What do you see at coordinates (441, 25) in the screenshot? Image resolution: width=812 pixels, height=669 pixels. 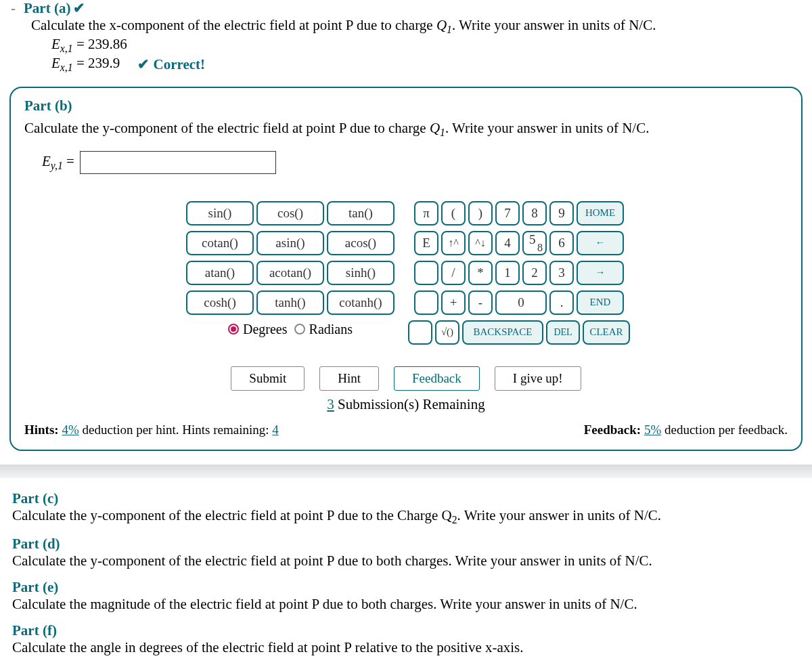 I see `part-a-charge: Q` at bounding box center [441, 25].